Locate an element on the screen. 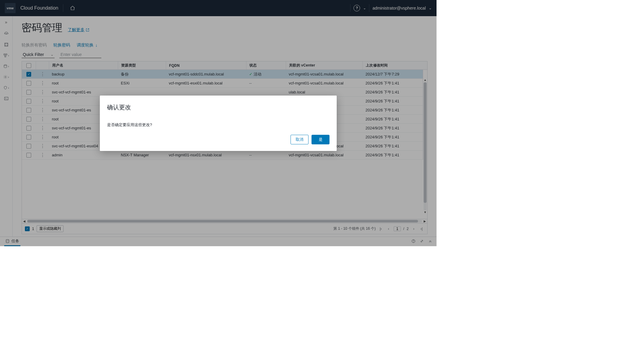 Image resolution: width=644 pixels, height=363 pixels. modal-body: 是否确定要应用这些更改? is located at coordinates (218, 125).